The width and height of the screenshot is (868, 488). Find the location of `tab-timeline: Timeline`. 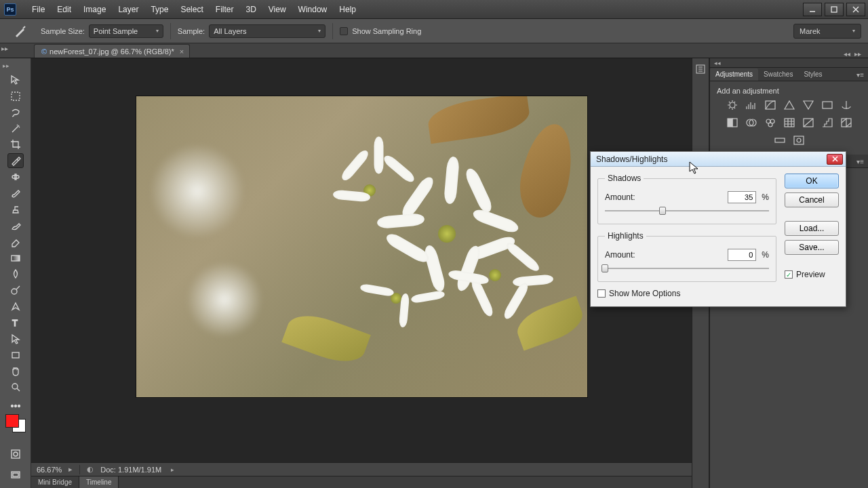

tab-timeline: Timeline is located at coordinates (99, 483).